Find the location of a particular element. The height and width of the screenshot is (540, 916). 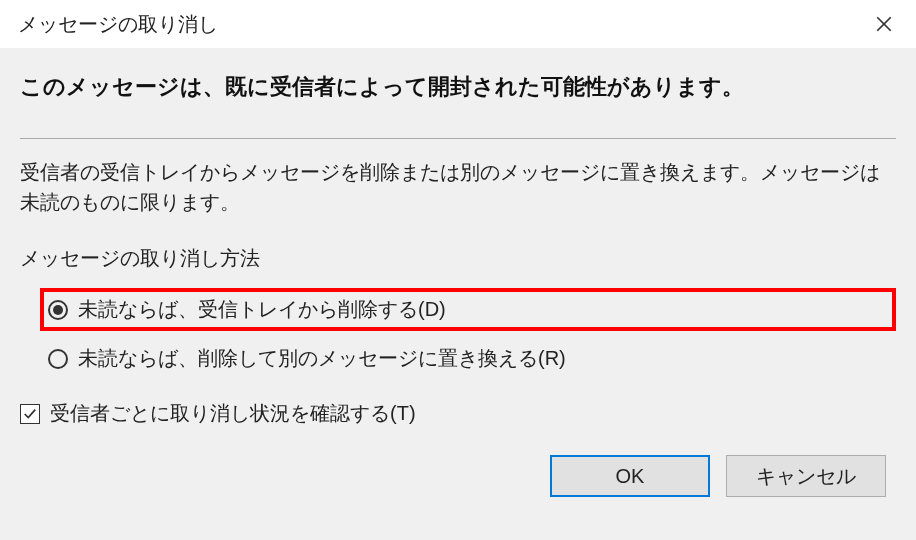

ok-button: OK is located at coordinates (630, 476).